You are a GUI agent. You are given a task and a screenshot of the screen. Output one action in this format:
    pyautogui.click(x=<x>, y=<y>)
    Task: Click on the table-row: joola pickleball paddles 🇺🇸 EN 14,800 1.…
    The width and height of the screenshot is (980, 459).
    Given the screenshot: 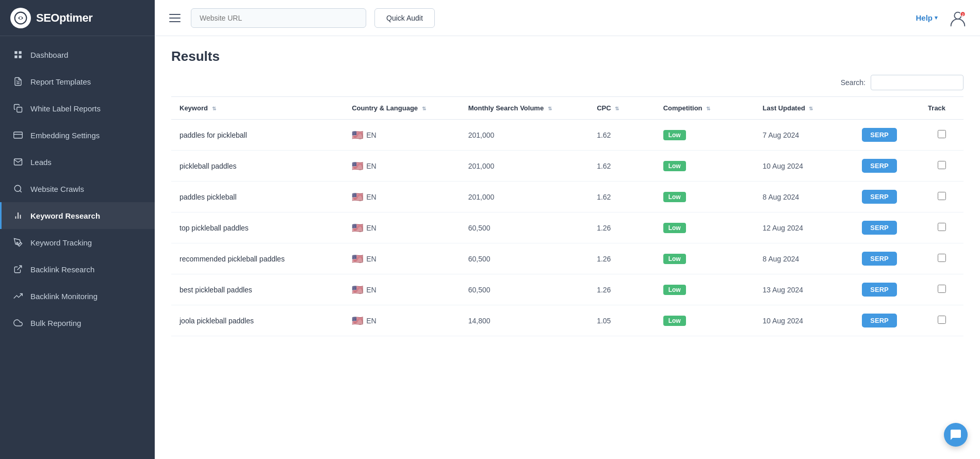 What is the action you would take?
    pyautogui.click(x=567, y=321)
    